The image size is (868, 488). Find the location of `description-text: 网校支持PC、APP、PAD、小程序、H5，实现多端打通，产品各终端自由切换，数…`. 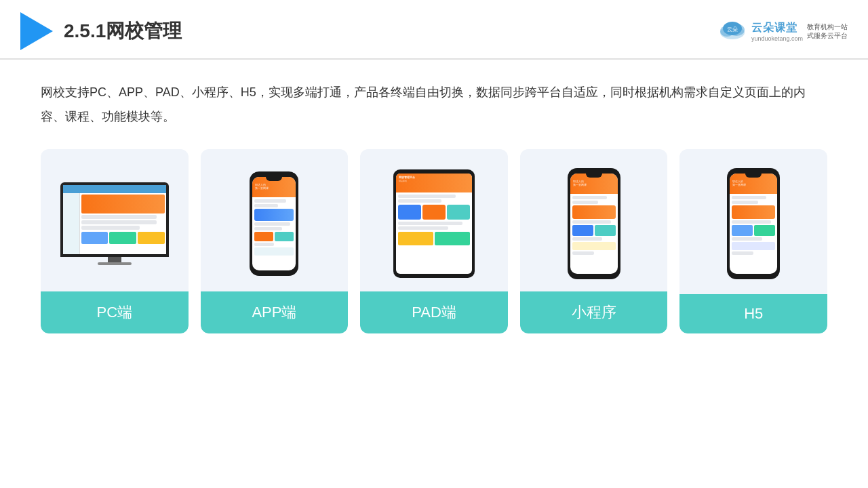

description-text: 网校支持PC、APP、PAD、小程序、H5，实现多端打通，产品各终端自由切换，数… is located at coordinates (434, 104).